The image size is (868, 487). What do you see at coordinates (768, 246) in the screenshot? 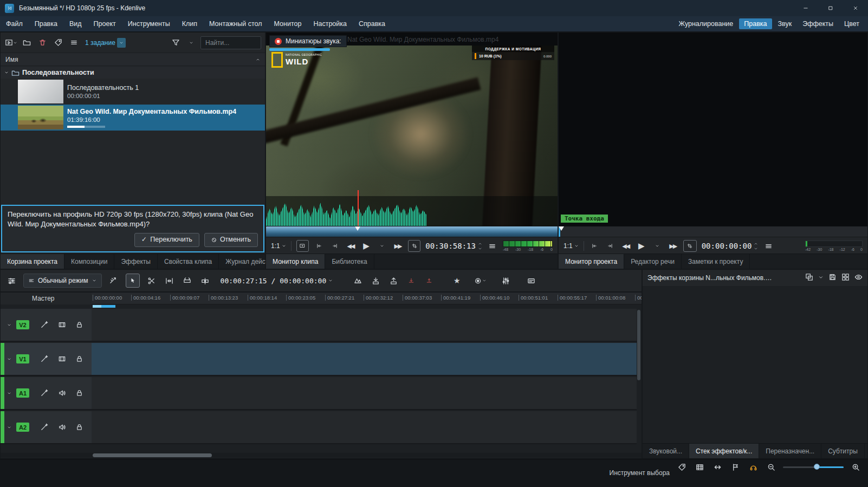
I see `monitor-menu-button` at bounding box center [768, 246].